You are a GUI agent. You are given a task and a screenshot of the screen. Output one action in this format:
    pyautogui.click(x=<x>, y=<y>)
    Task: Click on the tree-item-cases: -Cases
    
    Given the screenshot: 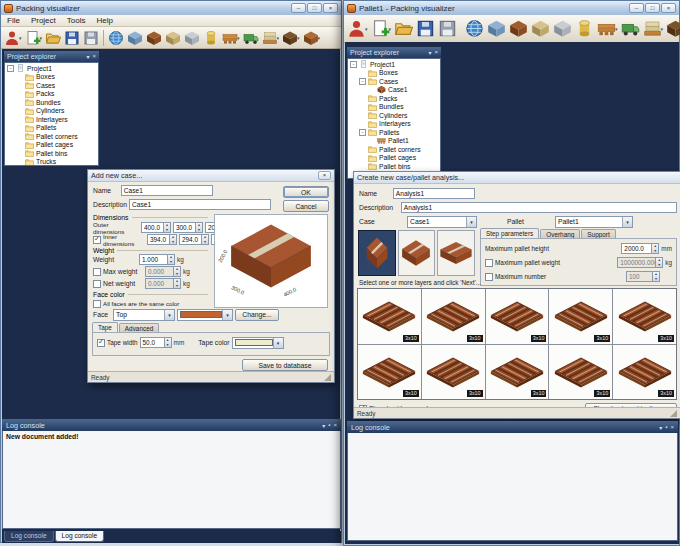 What is the action you would take?
    pyautogui.click(x=394, y=82)
    